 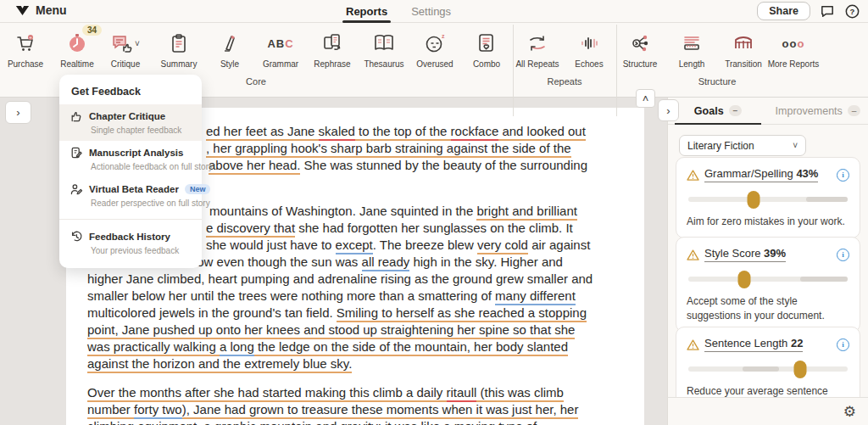 What do you see at coordinates (503, 246) in the screenshot?
I see `style-suggestion-text: very cold` at bounding box center [503, 246].